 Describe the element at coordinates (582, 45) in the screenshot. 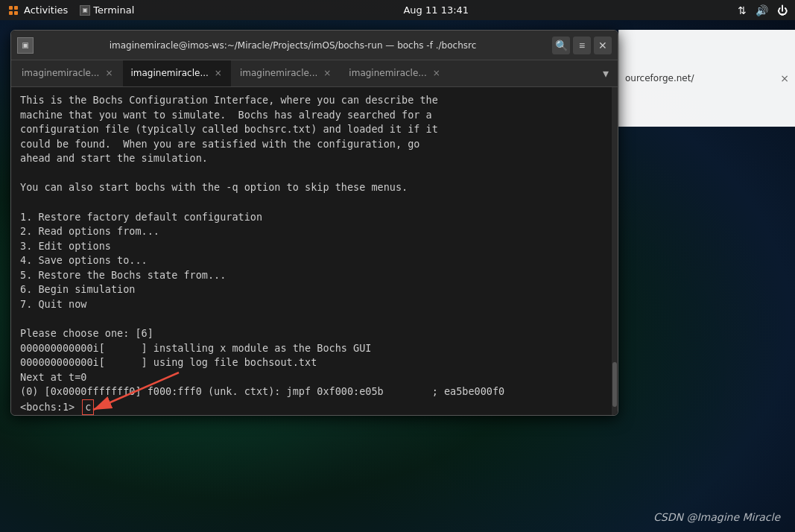

I see `menu-button: ≡` at that location.